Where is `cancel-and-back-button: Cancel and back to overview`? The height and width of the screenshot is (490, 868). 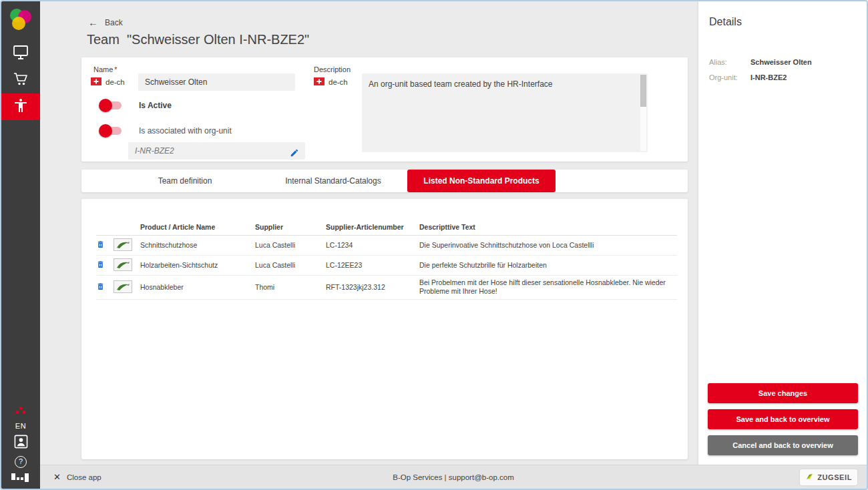 cancel-and-back-button: Cancel and back to overview is located at coordinates (783, 445).